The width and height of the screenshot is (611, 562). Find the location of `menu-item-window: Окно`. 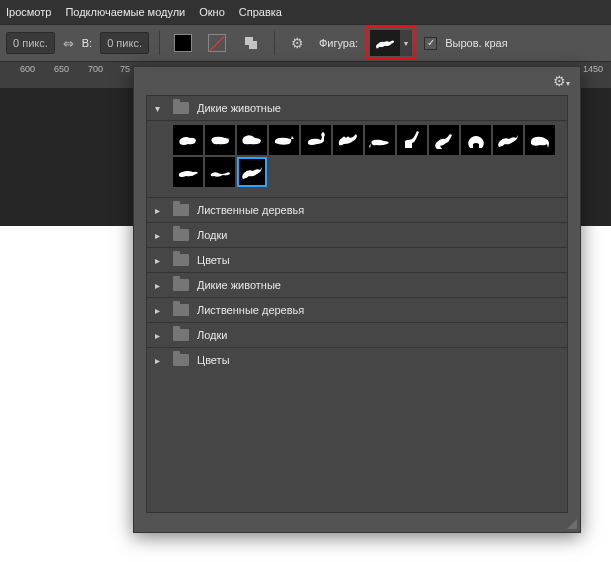

menu-item-window: Окно is located at coordinates (212, 12).